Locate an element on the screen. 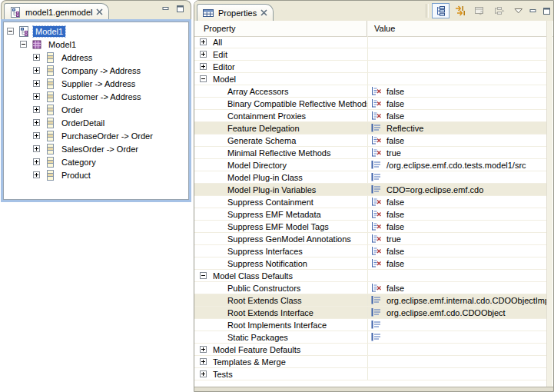 Image resolution: width=554 pixels, height=392 pixels. property-category-row: Tests is located at coordinates (370, 374).